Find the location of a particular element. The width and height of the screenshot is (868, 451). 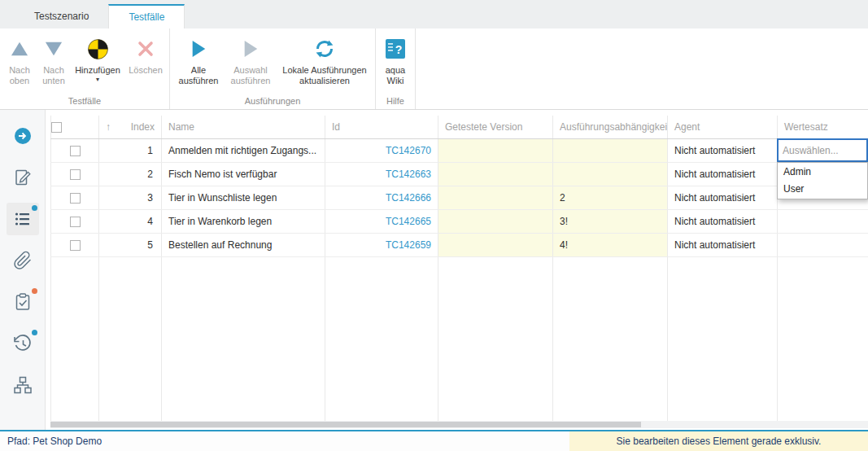

run-selection-button: Auswahl ausführen is located at coordinates (251, 57).